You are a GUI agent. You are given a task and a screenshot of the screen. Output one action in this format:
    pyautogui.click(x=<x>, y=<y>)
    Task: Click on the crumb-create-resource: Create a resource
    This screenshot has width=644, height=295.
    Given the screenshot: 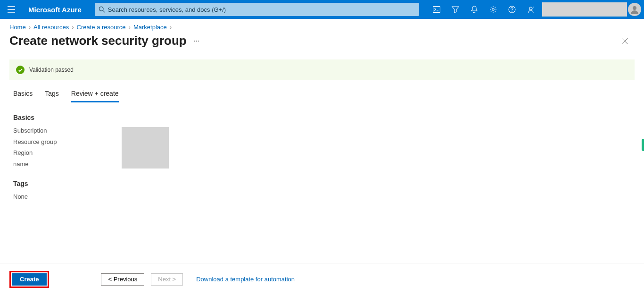 What is the action you would take?
    pyautogui.click(x=101, y=27)
    